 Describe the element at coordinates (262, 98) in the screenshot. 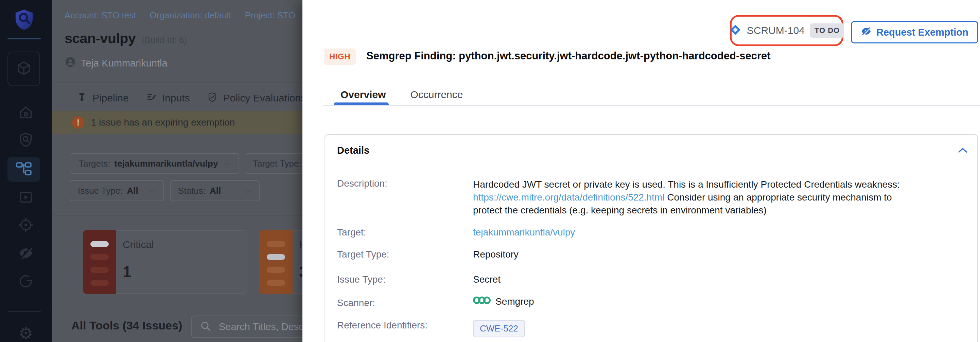

I see `tab-policy-evaluations-label: Policy Evaluations` at that location.